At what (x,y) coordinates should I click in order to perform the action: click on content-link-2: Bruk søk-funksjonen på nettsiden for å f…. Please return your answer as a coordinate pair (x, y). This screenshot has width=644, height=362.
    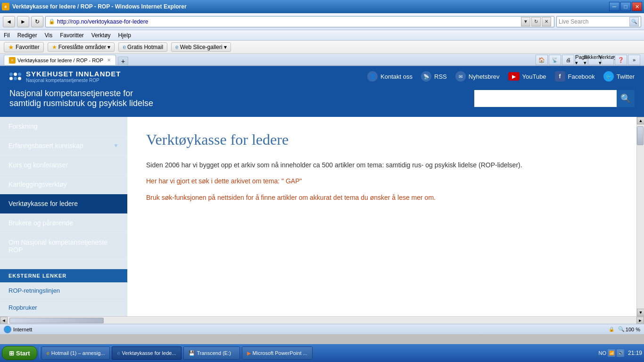
    Looking at the image, I should click on (382, 197).